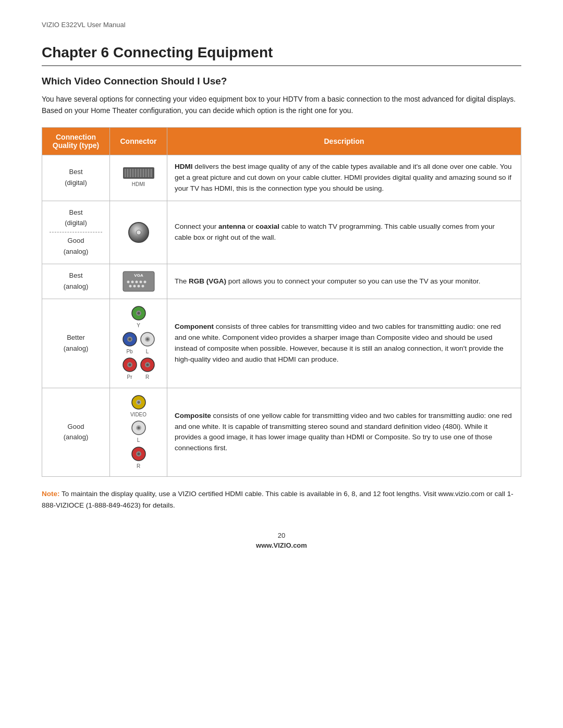  I want to click on note-content: To maintain the display quality, use a V…, so click(277, 499).